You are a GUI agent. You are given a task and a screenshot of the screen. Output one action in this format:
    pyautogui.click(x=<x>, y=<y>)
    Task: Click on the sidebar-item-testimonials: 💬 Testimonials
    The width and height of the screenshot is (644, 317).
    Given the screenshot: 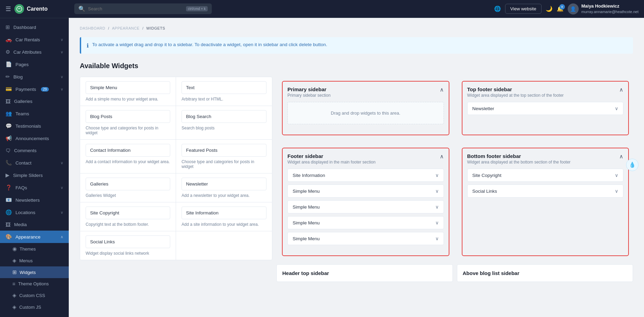 What is the action you would take?
    pyautogui.click(x=34, y=126)
    